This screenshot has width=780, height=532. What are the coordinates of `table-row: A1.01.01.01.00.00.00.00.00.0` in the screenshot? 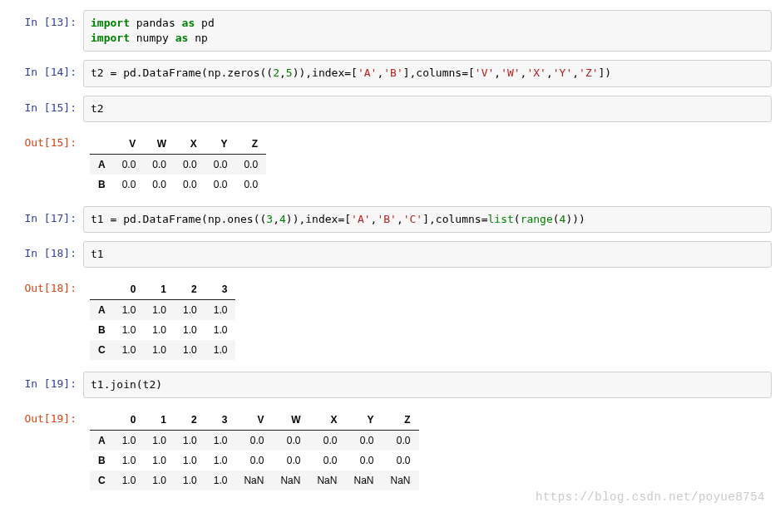 It's located at (254, 441).